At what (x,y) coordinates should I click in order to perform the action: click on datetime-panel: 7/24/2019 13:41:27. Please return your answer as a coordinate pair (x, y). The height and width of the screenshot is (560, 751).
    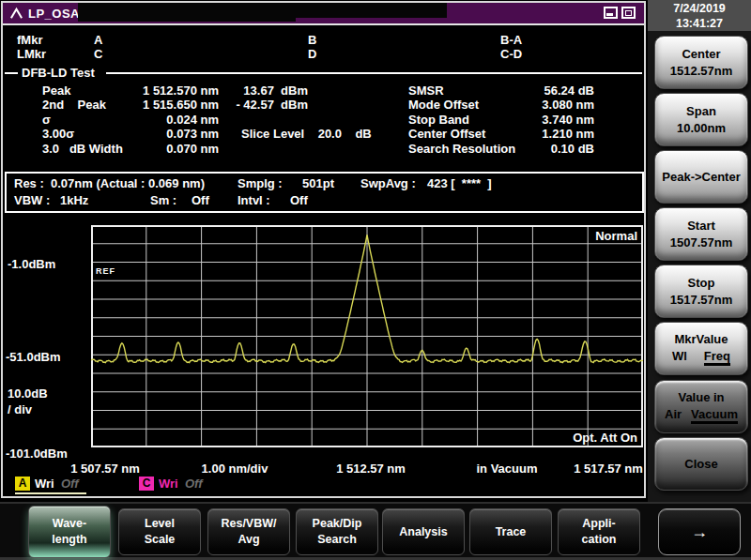
    Looking at the image, I should click on (699, 15).